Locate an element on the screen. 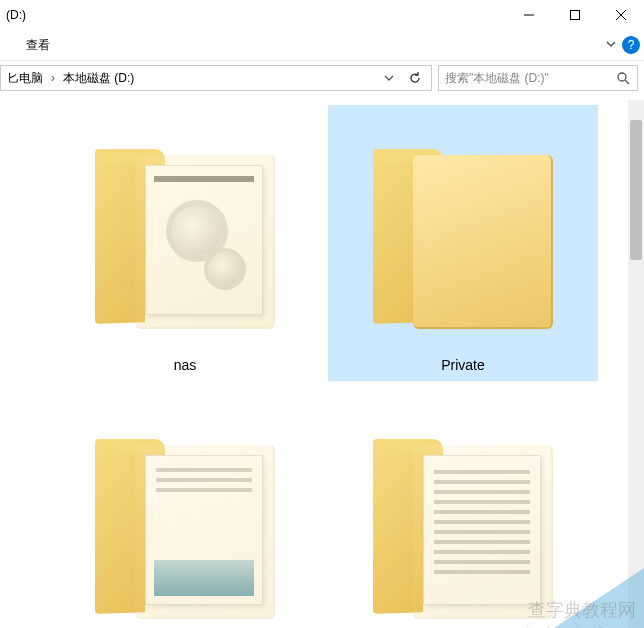 The width and height of the screenshot is (644, 628). titlebar: (D:) is located at coordinates (322, 15).